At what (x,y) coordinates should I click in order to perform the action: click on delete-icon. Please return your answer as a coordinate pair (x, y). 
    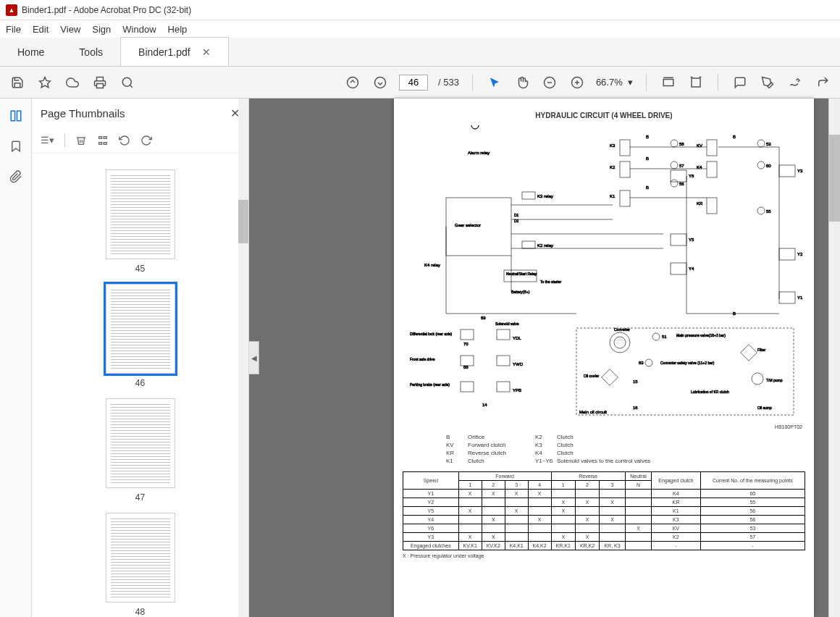
    Looking at the image, I should click on (81, 140).